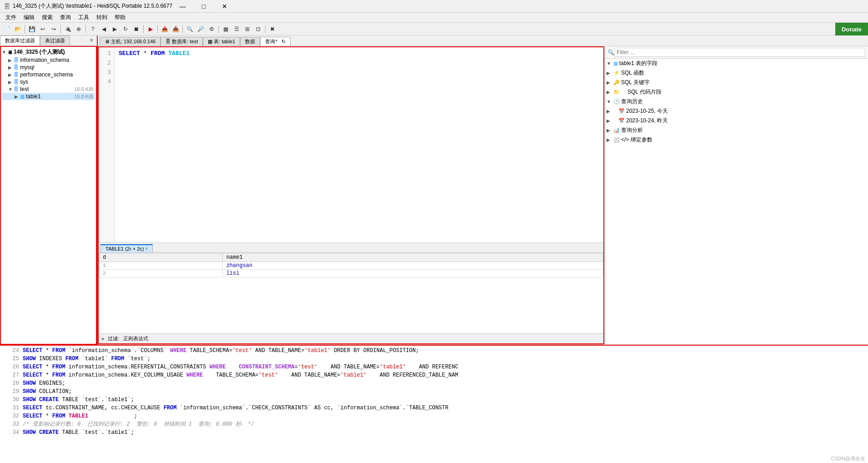 The height and width of the screenshot is (463, 868). I want to click on log-line: 24SELECT * FROM `information_schema`.`CO…, so click(434, 351).